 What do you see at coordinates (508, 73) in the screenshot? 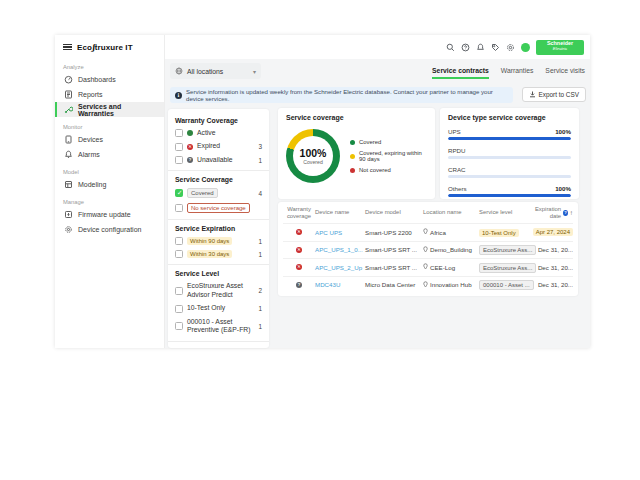
I see `tab-bar: Service contracts Warranties Service vis…` at bounding box center [508, 73].